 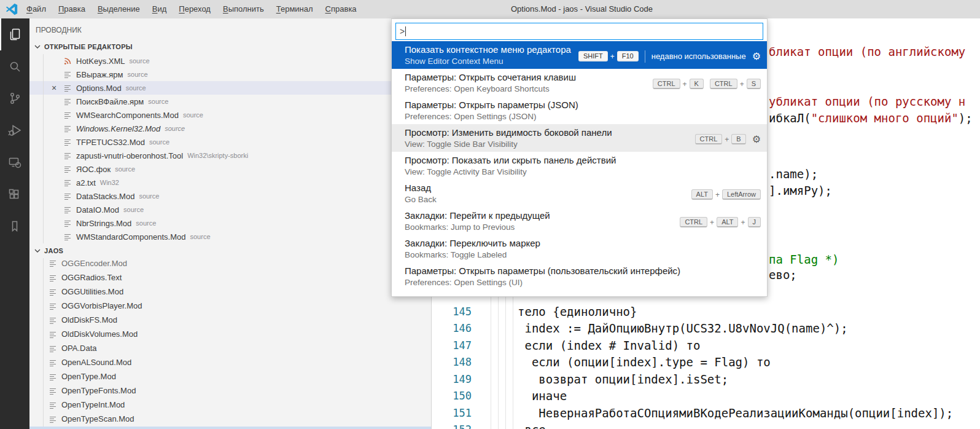 What do you see at coordinates (738, 139) in the screenshot?
I see `keybinding-chip: B` at bounding box center [738, 139].